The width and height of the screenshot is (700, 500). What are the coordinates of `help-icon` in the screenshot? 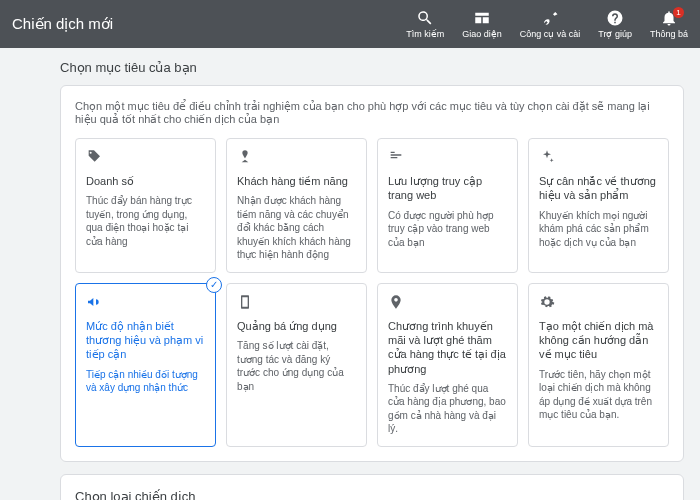 It's located at (615, 18).